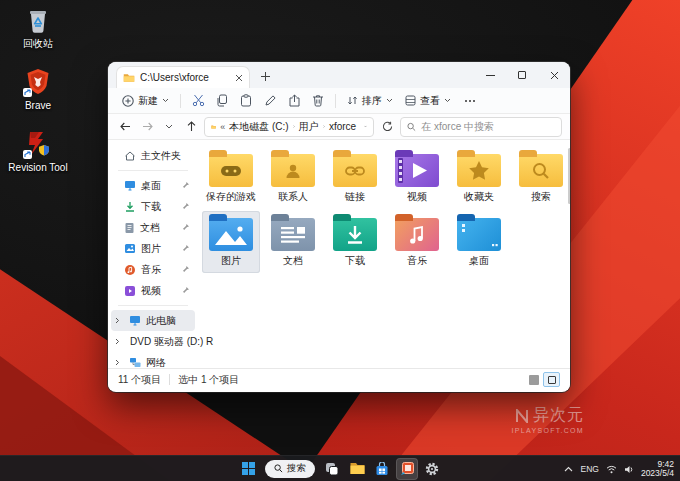  I want to click on desktop-icon-revision-tool: Revision Tool, so click(38, 150).